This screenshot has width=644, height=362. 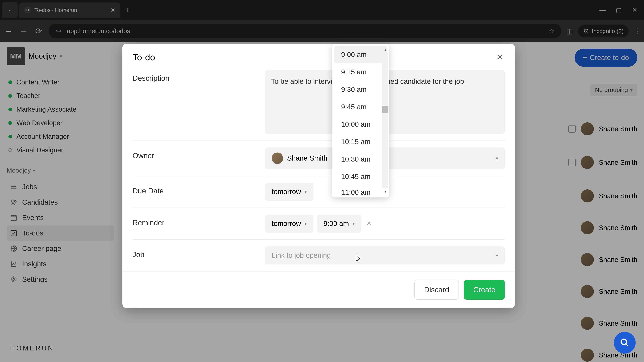 I want to click on due-date-select: tomorrow ▾, so click(x=289, y=192).